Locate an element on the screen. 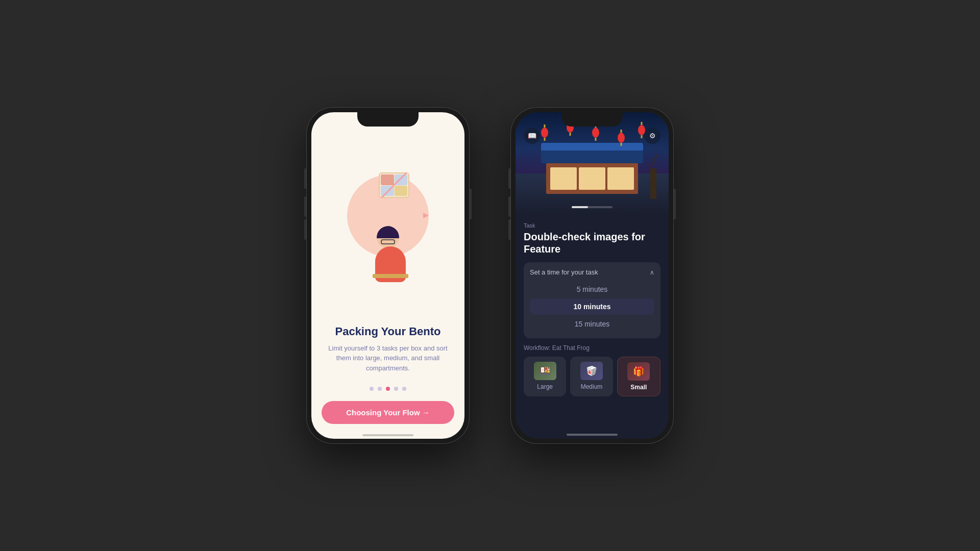  small-label: Small is located at coordinates (639, 387).